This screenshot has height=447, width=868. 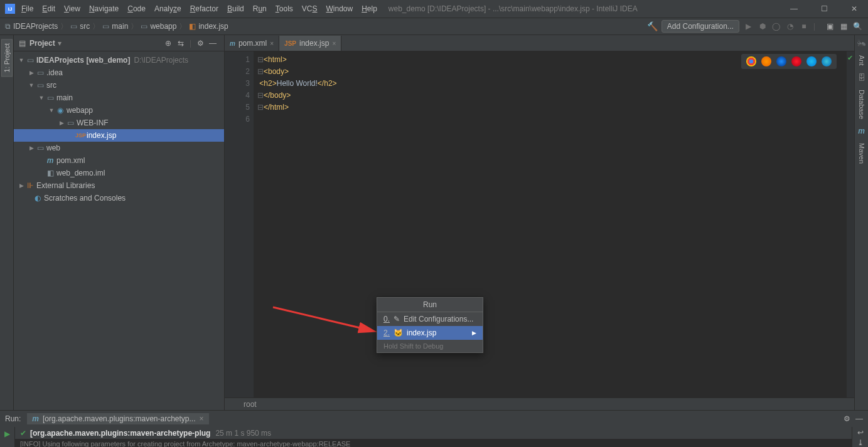 What do you see at coordinates (163, 26) in the screenshot?
I see `breadcrumb-item: webapp` at bounding box center [163, 26].